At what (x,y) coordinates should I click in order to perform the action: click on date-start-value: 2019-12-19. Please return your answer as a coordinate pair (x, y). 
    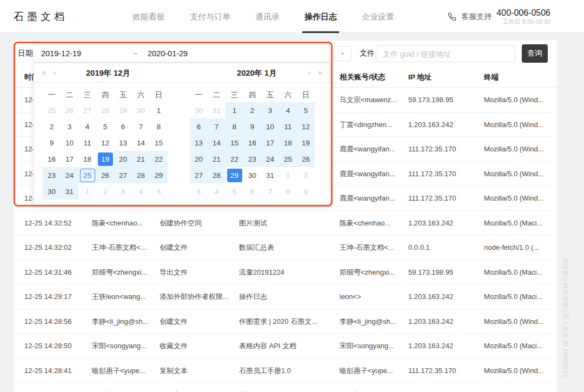
    Looking at the image, I should click on (61, 54).